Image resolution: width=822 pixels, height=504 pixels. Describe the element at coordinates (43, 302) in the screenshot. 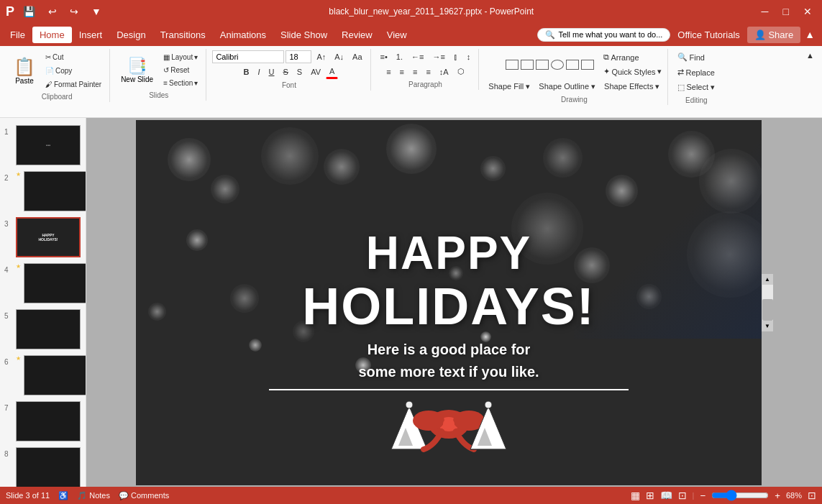

I see `slide-panel: 1 ▪▪▪ 2 ★ 3 HAPPYHOLIDAYS! 4 ★` at that location.